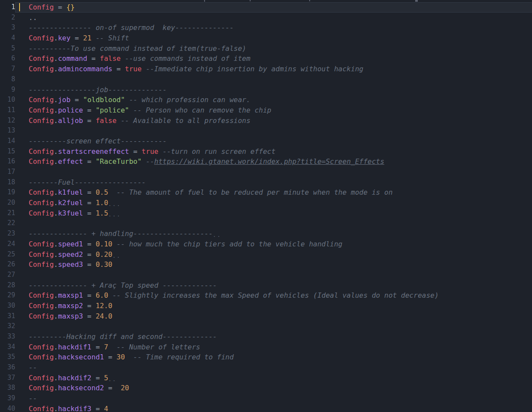  What do you see at coordinates (274, 59) in the screenshot?
I see `code-text: Config.command = false --use commands in…` at bounding box center [274, 59].